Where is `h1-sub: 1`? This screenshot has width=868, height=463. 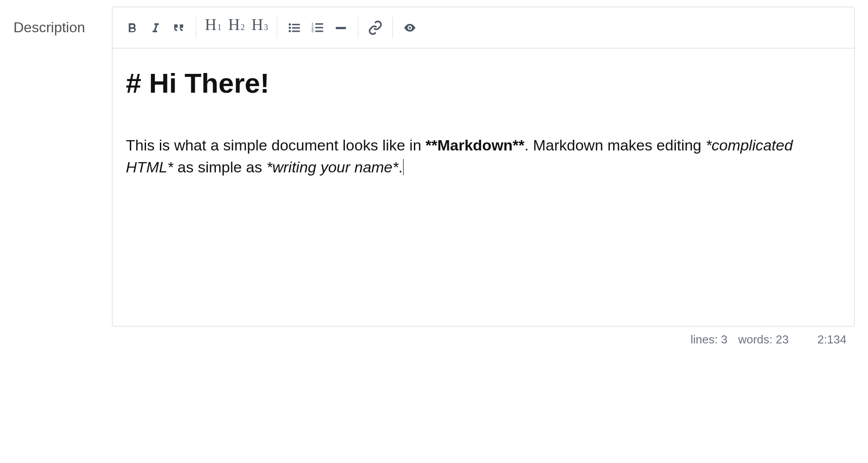
h1-sub: 1 is located at coordinates (219, 28).